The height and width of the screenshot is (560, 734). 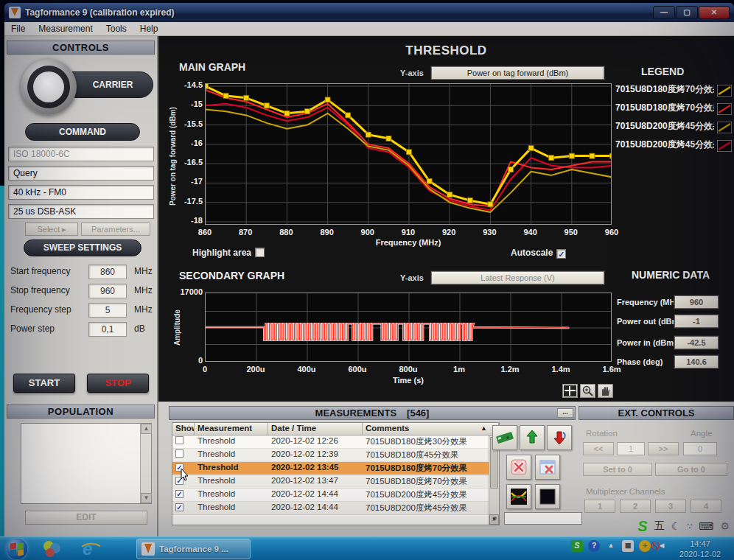 What do you see at coordinates (570, 391) in the screenshot?
I see `crosshair-tool-icon` at bounding box center [570, 391].